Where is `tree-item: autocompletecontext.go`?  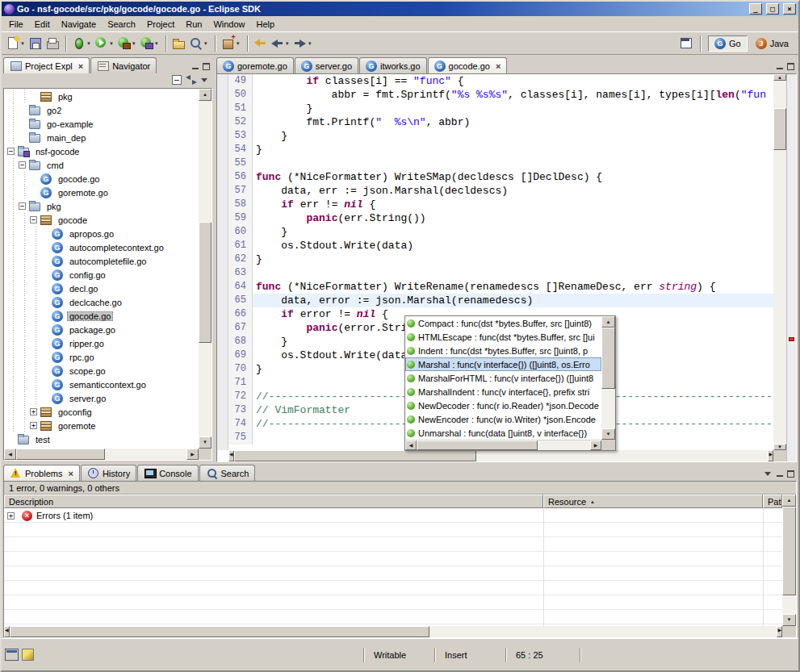 tree-item: autocompletecontext.go is located at coordinates (102, 247).